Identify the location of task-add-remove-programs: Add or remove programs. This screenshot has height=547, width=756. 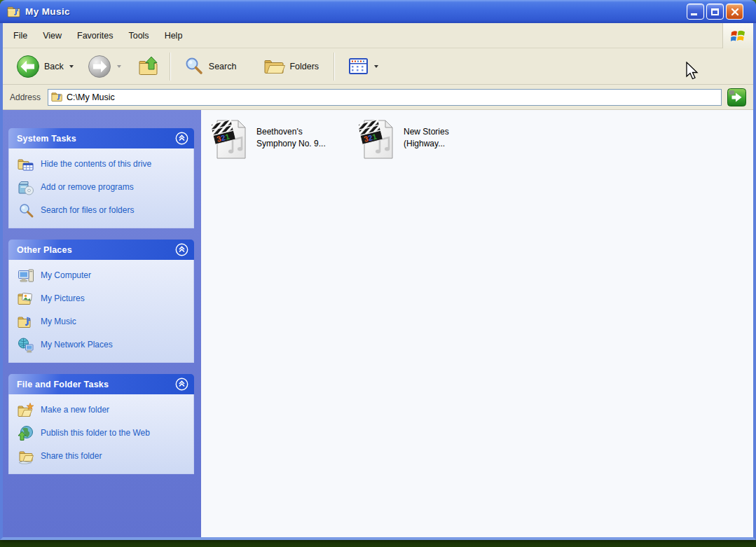
(102, 188).